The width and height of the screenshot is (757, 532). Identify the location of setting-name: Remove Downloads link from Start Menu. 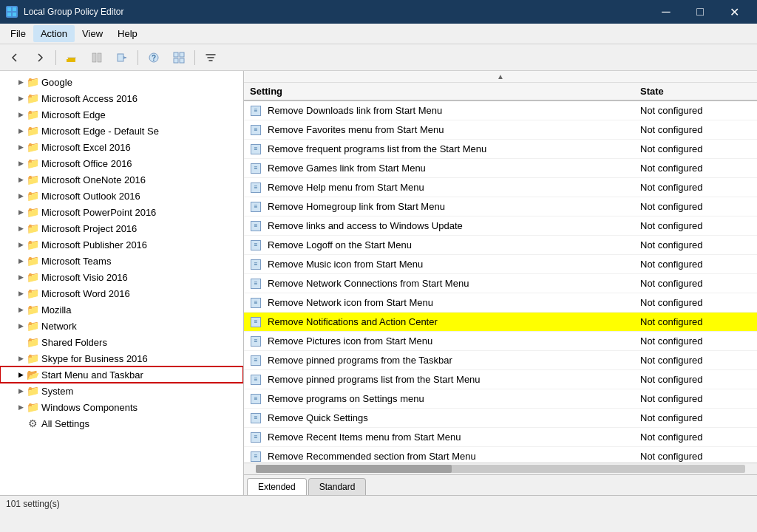
(454, 111).